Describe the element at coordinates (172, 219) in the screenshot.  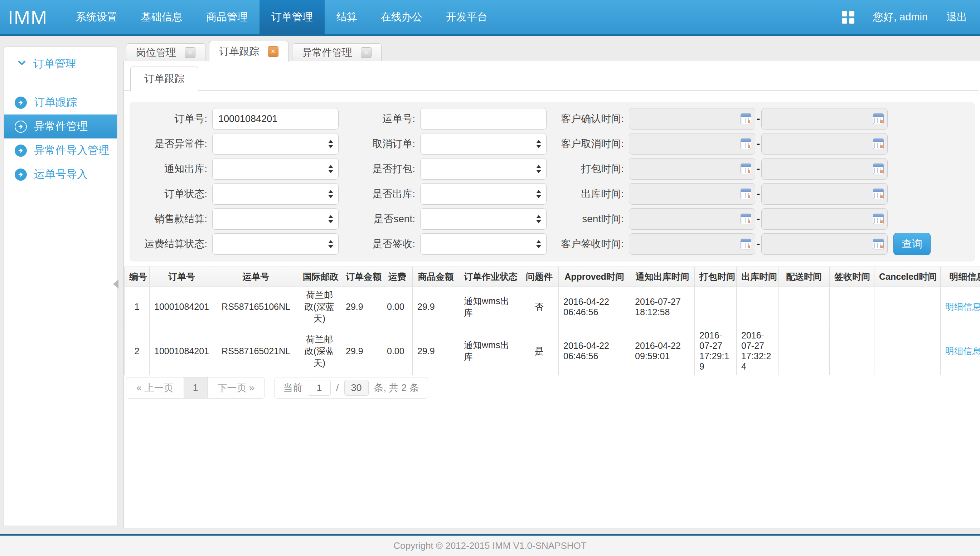
I see `sales-settlement-label: 销售款结算:` at that location.